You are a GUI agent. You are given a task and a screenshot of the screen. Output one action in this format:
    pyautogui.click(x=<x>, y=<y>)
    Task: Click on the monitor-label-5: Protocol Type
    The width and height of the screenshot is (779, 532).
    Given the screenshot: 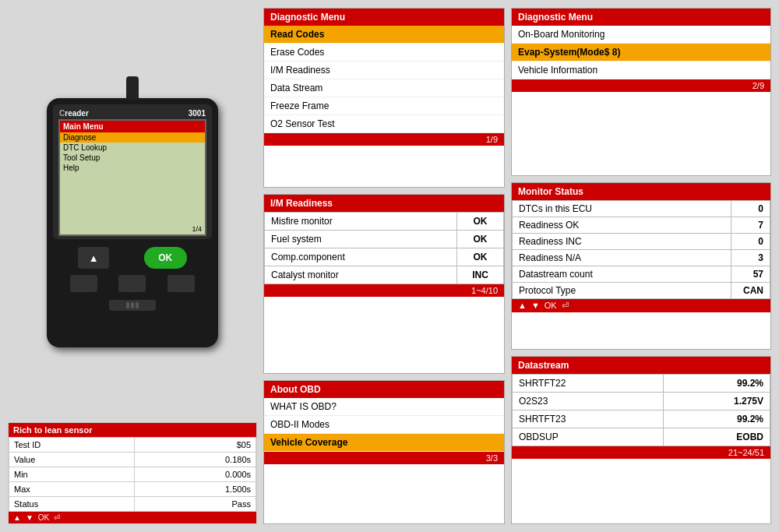 What is the action you would take?
    pyautogui.click(x=622, y=290)
    